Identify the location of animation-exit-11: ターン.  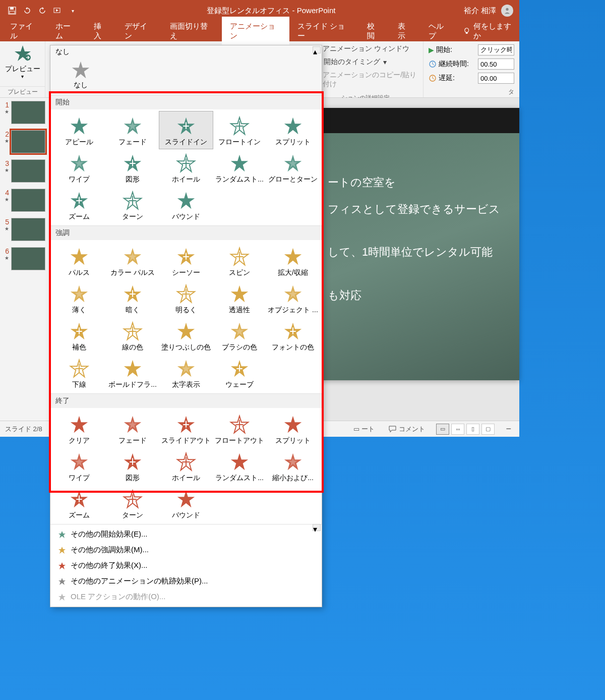
(133, 503).